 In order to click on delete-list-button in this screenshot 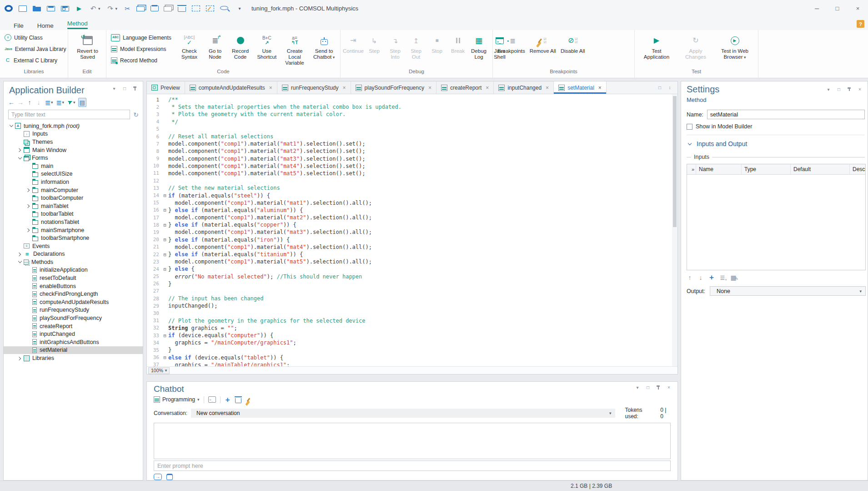, I will do `click(722, 278)`.